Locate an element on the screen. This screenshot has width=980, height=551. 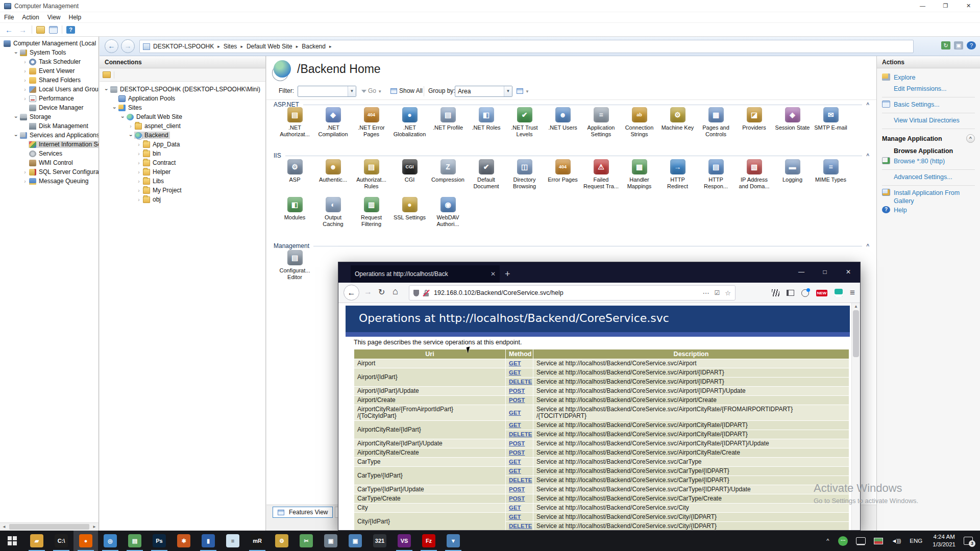
feature-net-error-pages: 404.NET Error Pages is located at coordinates (372, 122).